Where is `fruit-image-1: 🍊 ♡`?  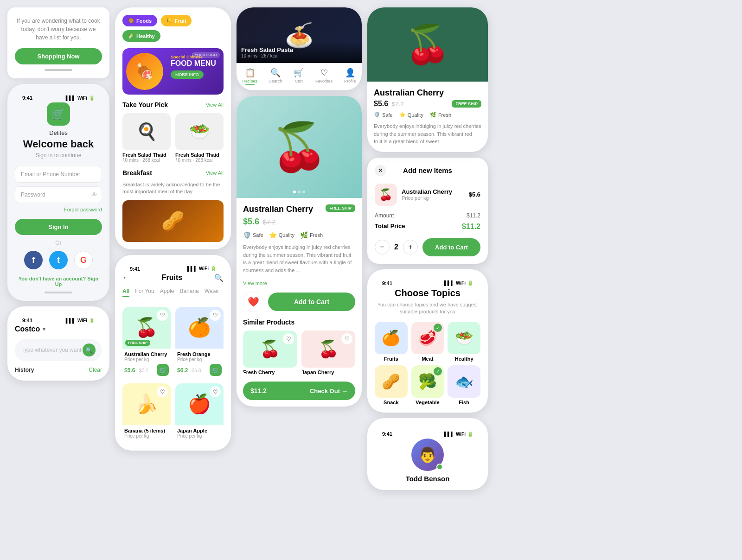
fruit-image-1: 🍊 ♡ is located at coordinates (199, 328).